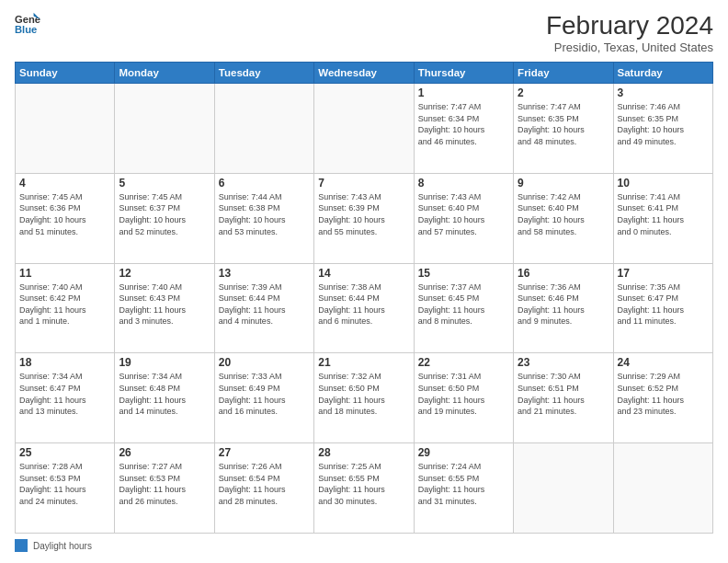 The width and height of the screenshot is (728, 563). Describe the element at coordinates (265, 273) in the screenshot. I see `day-number: 13` at that location.